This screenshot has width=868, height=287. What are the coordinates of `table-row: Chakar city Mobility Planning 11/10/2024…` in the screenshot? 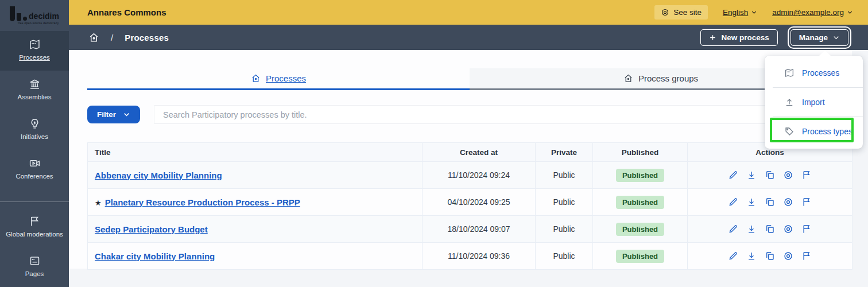 It's located at (470, 256).